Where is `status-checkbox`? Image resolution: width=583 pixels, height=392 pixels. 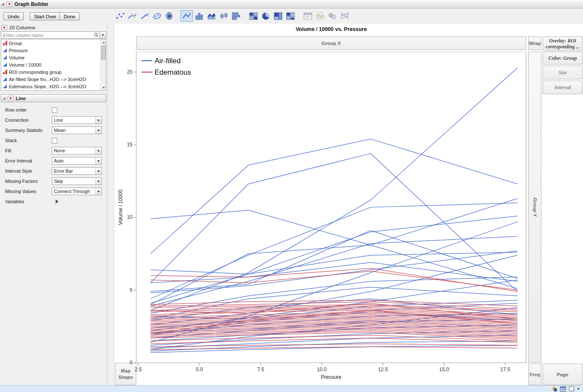
status-checkbox is located at coordinates (572, 389).